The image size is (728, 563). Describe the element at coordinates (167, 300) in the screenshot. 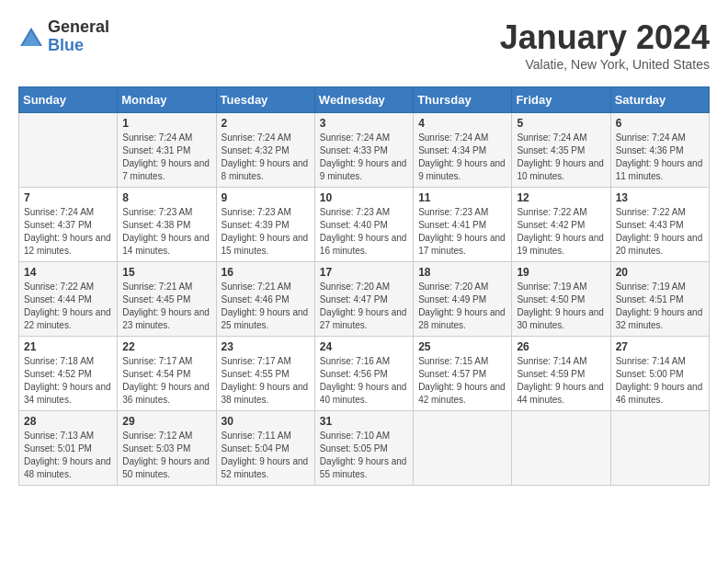

I see `calendar-day-cell: 15Sunrise: 7:21 AM Sunset: 4:45 PM Dayli…` at that location.